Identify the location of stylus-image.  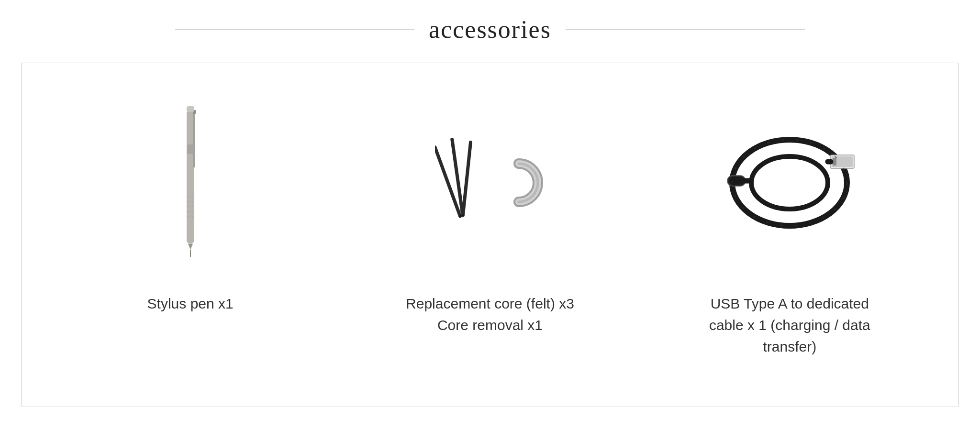
(190, 183).